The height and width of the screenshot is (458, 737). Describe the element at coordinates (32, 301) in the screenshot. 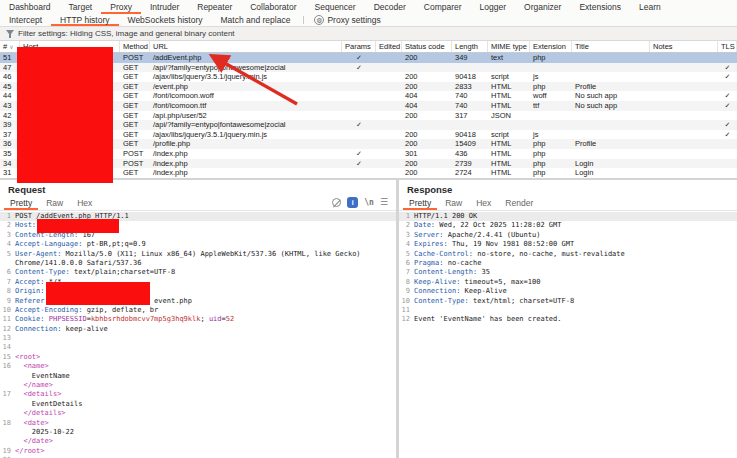

I see `code-segment: Referer:` at that location.